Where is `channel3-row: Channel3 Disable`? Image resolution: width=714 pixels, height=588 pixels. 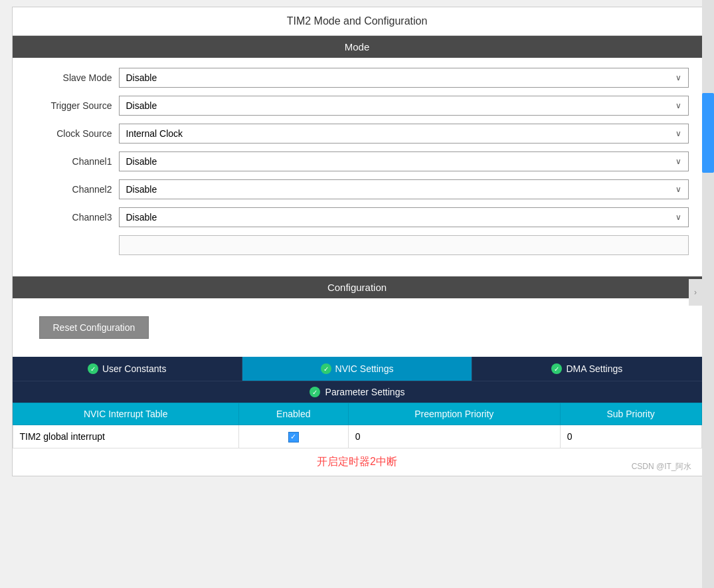 channel3-row: Channel3 Disable is located at coordinates (357, 217).